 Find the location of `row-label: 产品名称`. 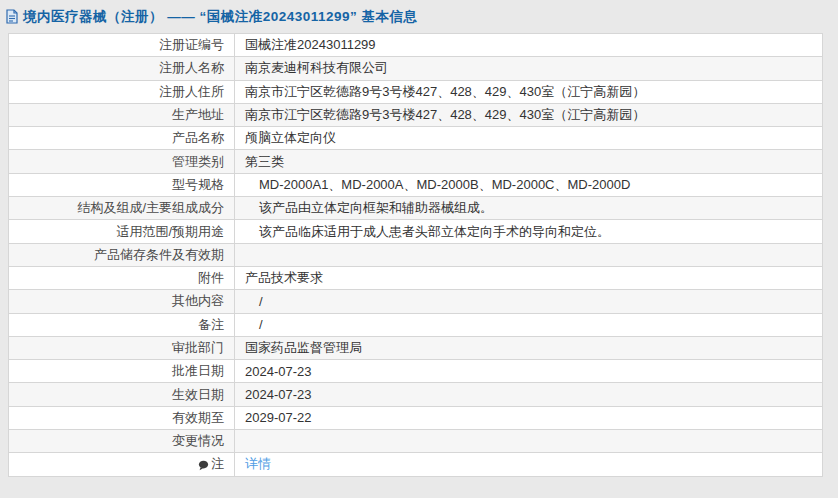

row-label: 产品名称 is located at coordinates (122, 138).